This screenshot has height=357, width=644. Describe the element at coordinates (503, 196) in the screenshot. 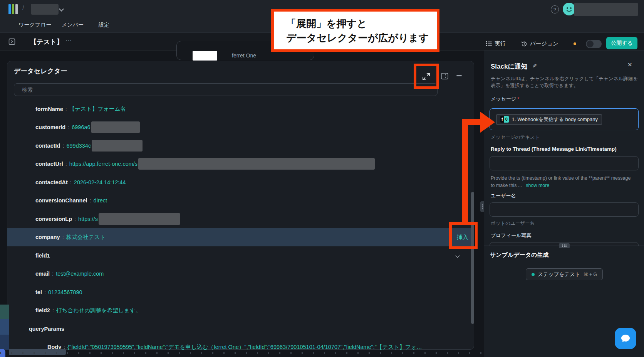

I see `username-label: ユーザー名` at that location.